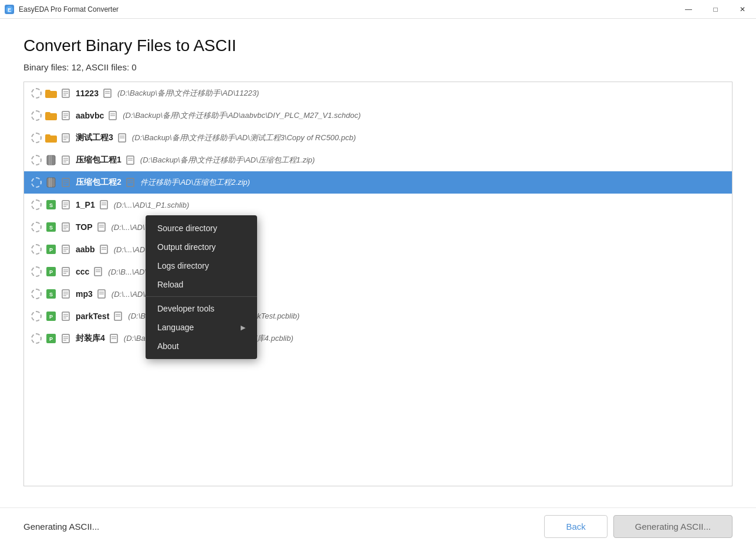 This screenshot has width=756, height=545. What do you see at coordinates (689, 9) in the screenshot?
I see `minimize-button: —` at bounding box center [689, 9].